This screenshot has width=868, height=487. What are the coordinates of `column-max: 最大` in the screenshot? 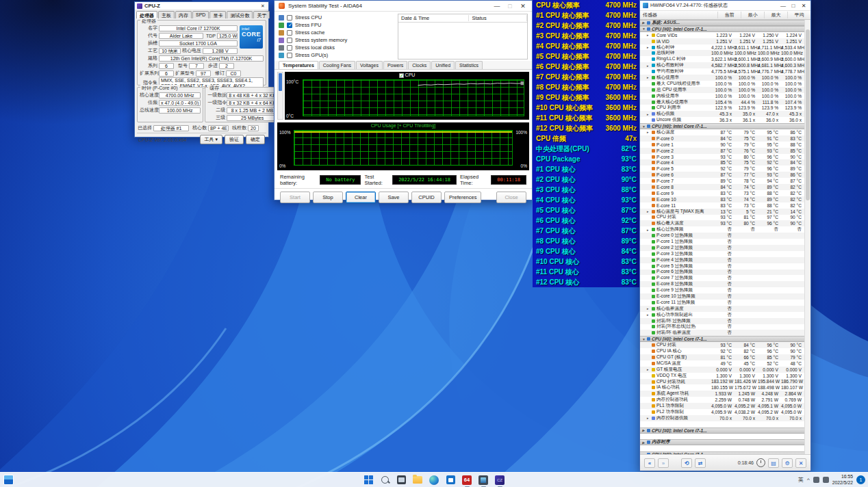 It's located at (776, 15).